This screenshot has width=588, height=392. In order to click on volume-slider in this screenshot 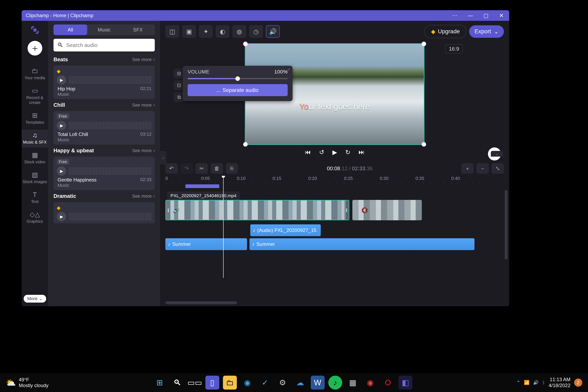, I will do `click(238, 78)`.